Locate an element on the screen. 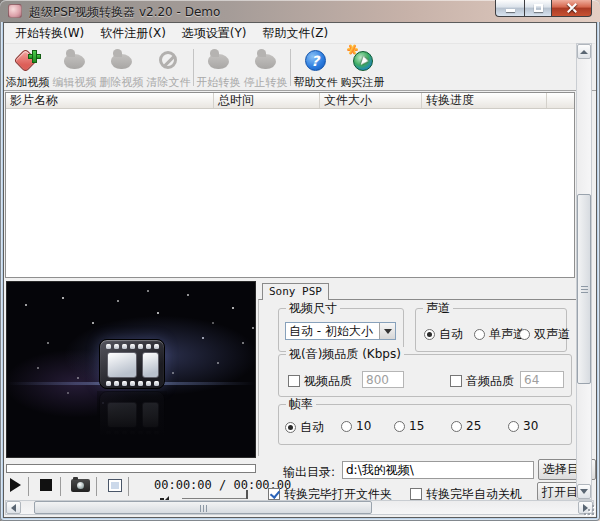 Image resolution: width=600 pixels, height=521 pixels. vertical-scroll-thumb is located at coordinates (584, 289).